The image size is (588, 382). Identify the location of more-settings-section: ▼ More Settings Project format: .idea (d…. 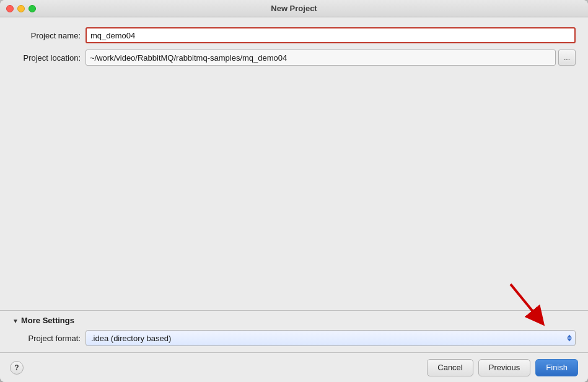
(294, 331).